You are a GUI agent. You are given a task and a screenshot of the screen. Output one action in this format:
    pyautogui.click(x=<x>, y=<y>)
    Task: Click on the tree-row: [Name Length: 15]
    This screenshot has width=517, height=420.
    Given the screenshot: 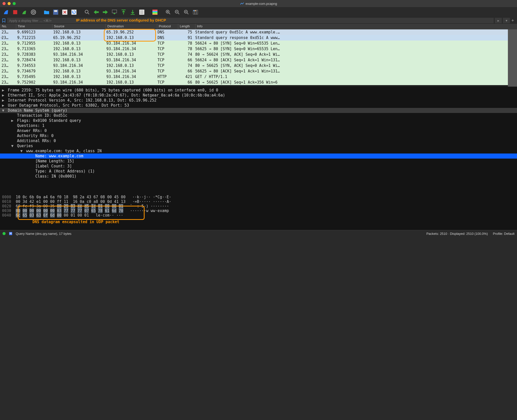 What is the action you would take?
    pyautogui.click(x=258, y=161)
    